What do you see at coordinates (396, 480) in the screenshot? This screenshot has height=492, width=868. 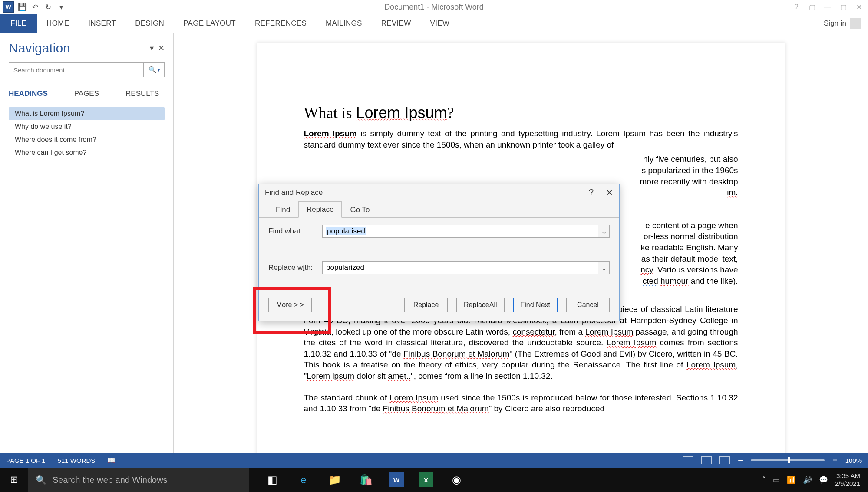 I see `word-icon: W` at bounding box center [396, 480].